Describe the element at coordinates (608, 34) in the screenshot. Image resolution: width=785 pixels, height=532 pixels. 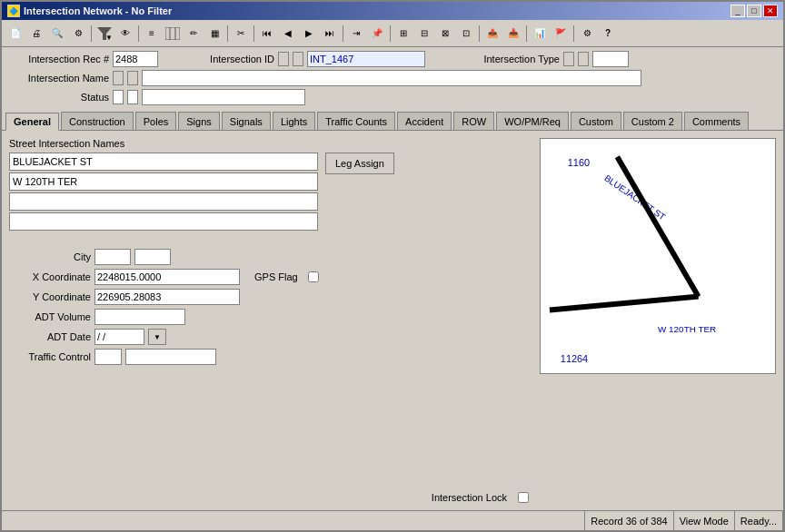
I see `toolbar-help: ?` at that location.